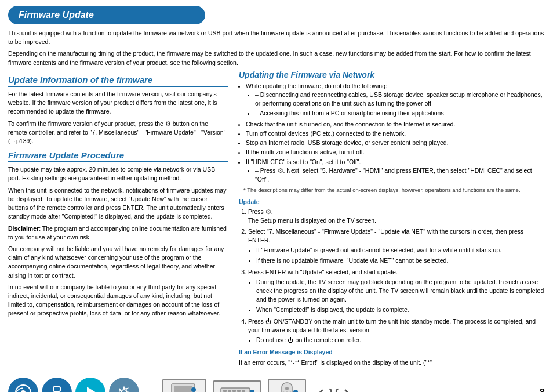 The height and width of the screenshot is (392, 553). I want to click on disc-icon, so click(23, 385).